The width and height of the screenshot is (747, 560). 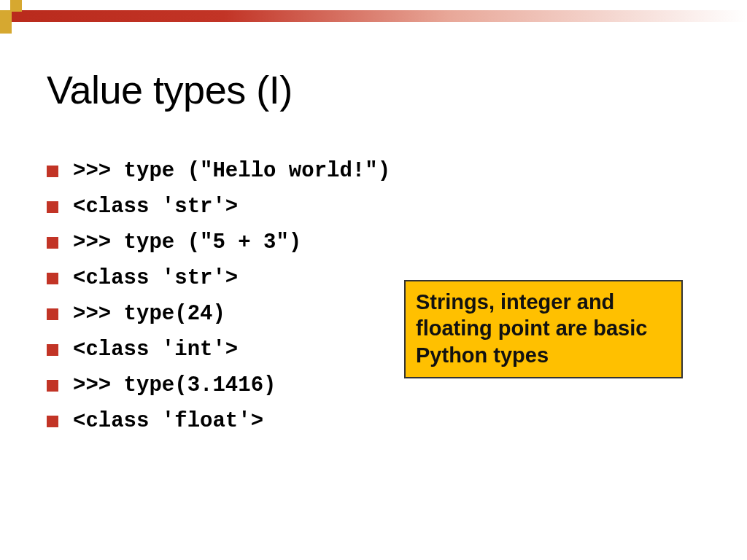 I want to click on list-item: <class 'float'>, so click(x=219, y=421).